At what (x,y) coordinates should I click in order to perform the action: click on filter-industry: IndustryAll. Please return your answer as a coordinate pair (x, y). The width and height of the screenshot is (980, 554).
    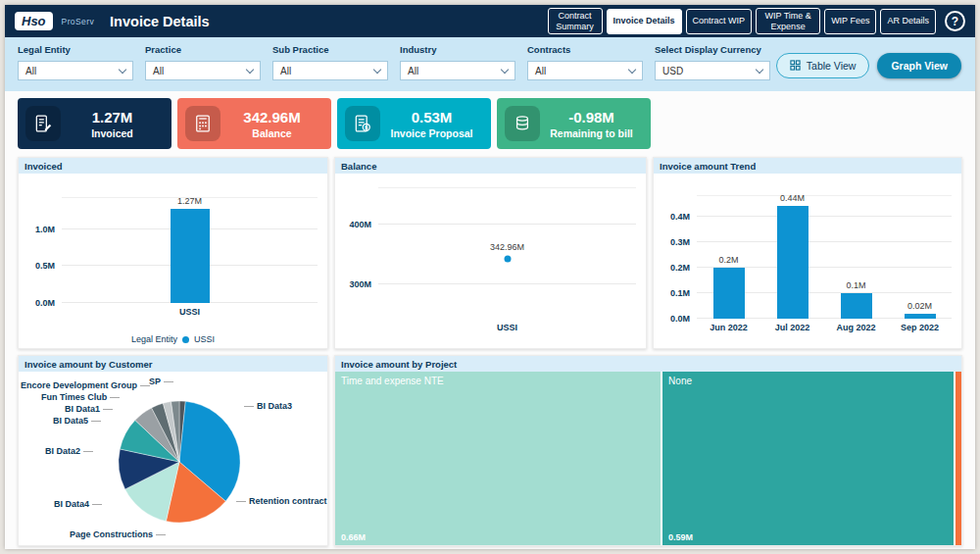
    Looking at the image, I should click on (458, 63).